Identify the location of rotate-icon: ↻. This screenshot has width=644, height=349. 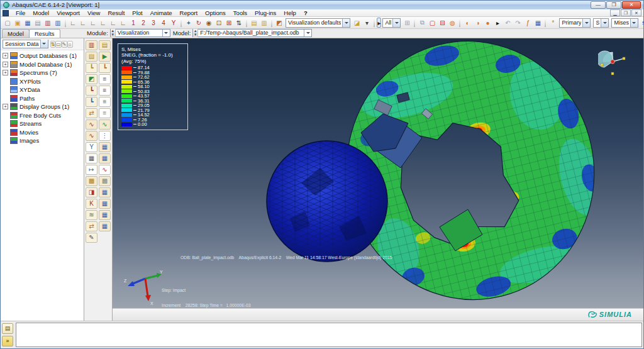
(199, 23).